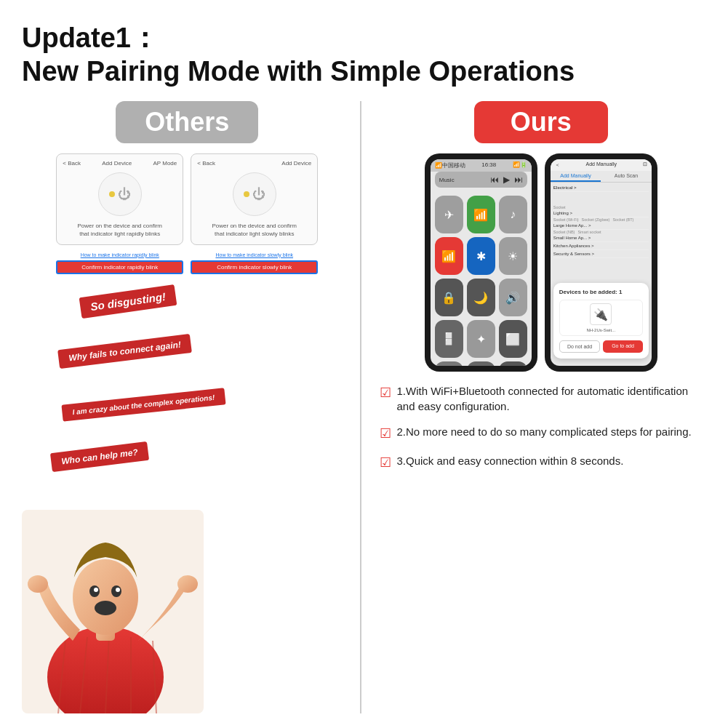 This screenshot has width=728, height=728. I want to click on music-icon-btn: ♪, so click(513, 215).